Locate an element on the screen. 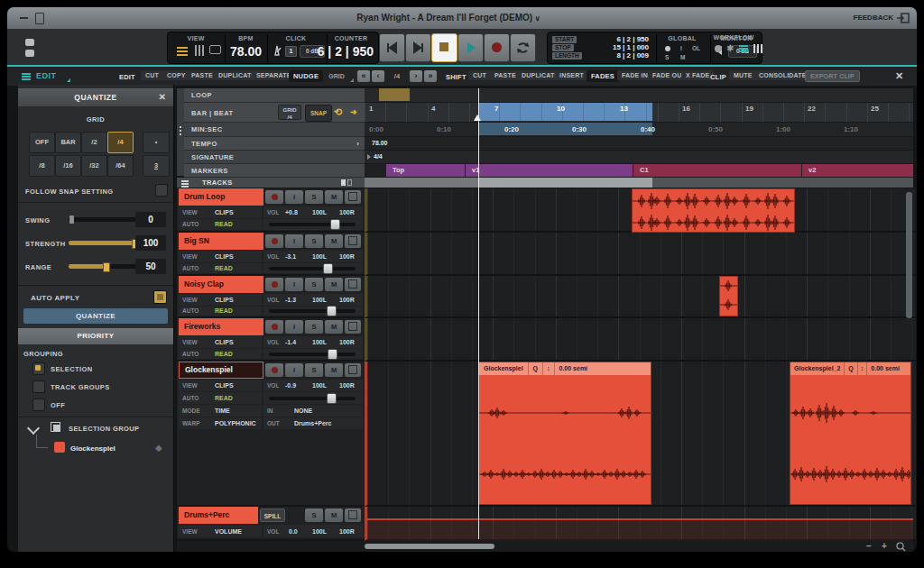  tempo-expand-chevron-icon: › is located at coordinates (357, 144).